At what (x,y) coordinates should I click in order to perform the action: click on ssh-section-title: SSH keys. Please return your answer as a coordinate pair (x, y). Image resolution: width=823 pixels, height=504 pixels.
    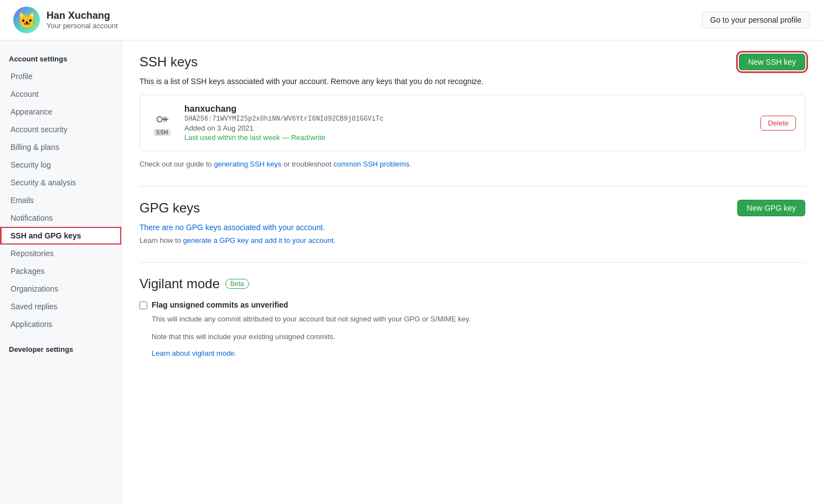
    Looking at the image, I should click on (168, 62).